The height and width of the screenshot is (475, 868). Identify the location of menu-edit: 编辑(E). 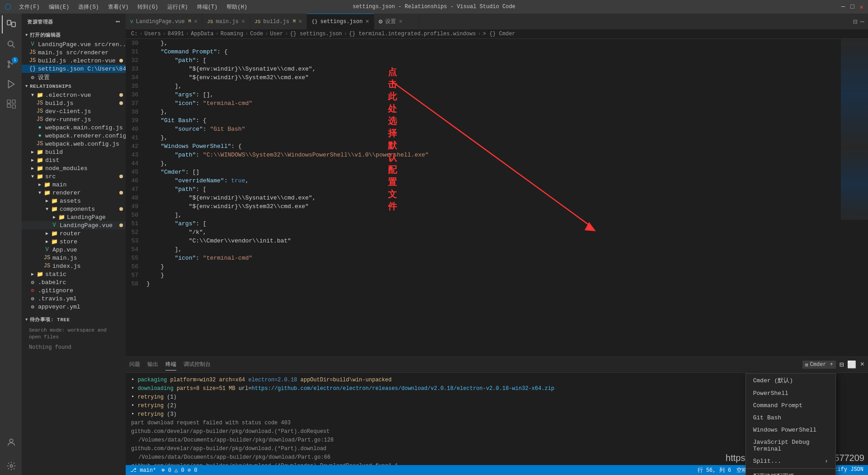
(59, 7).